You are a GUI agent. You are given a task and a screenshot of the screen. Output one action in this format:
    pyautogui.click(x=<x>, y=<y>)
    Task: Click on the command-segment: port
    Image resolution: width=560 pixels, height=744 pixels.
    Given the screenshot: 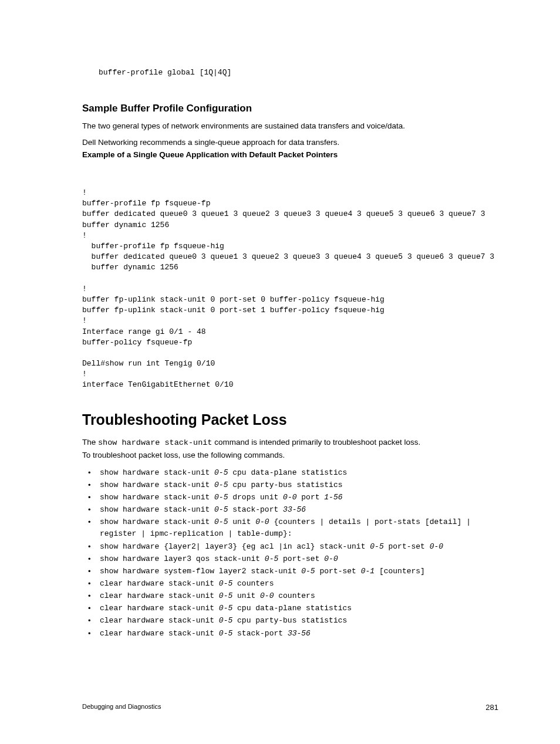 What is the action you would take?
    pyautogui.click(x=310, y=498)
    